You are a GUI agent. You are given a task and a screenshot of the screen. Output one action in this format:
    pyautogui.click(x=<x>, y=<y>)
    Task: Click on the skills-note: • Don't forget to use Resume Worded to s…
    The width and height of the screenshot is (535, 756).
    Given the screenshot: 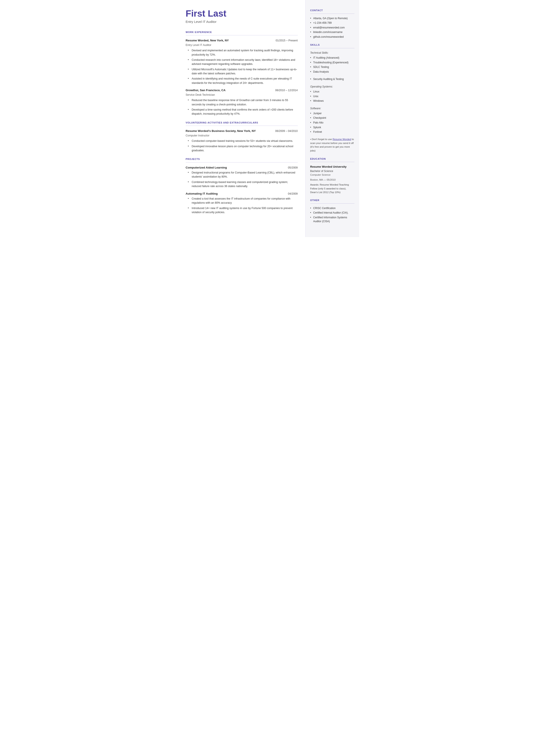 What is the action you would take?
    pyautogui.click(x=332, y=145)
    